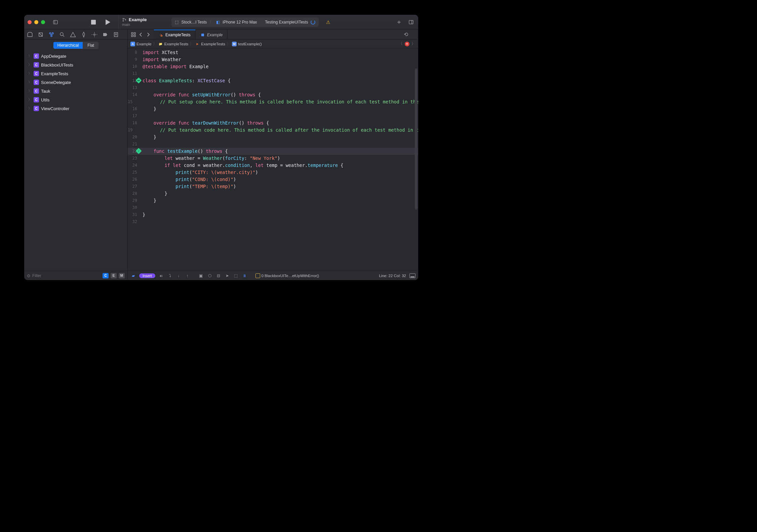  Describe the element at coordinates (227, 276) in the screenshot. I see `location-icon: ➤` at that location.